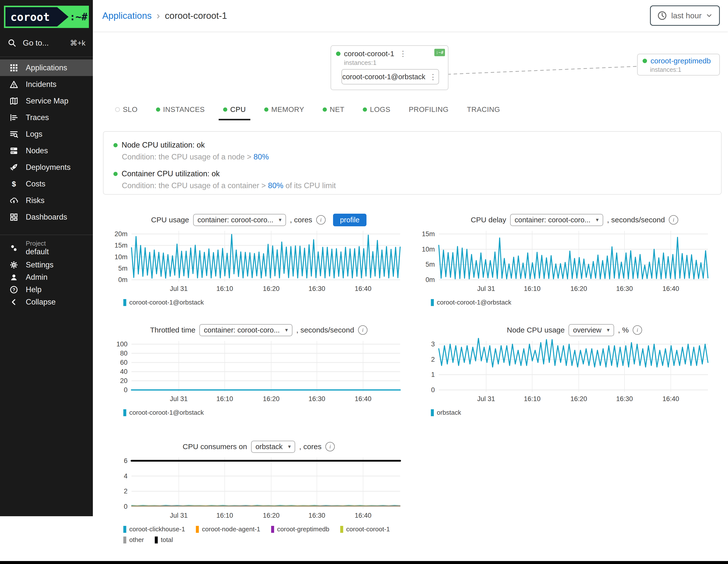 The image size is (728, 564). Describe the element at coordinates (14, 134) in the screenshot. I see `logs-icon` at that location.